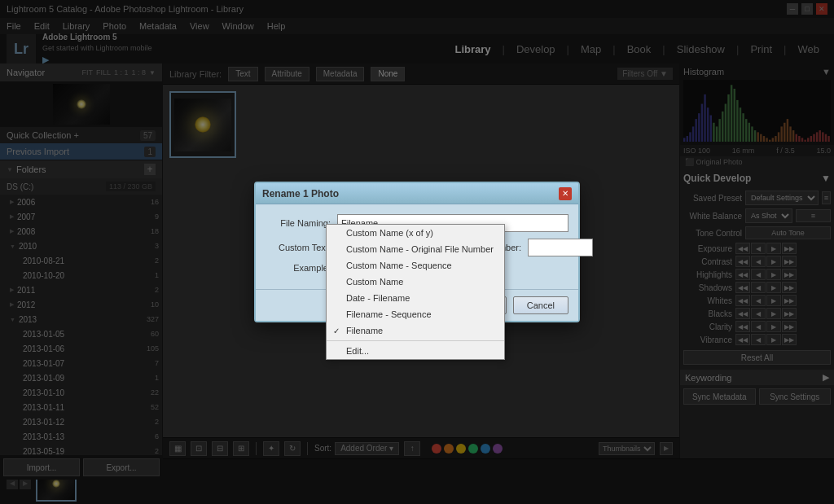 This screenshot has width=834, height=504. What do you see at coordinates (417, 252) in the screenshot?
I see `modal-container: Rename 1 Photo ✕ File Naming: Filename C…` at bounding box center [417, 252].